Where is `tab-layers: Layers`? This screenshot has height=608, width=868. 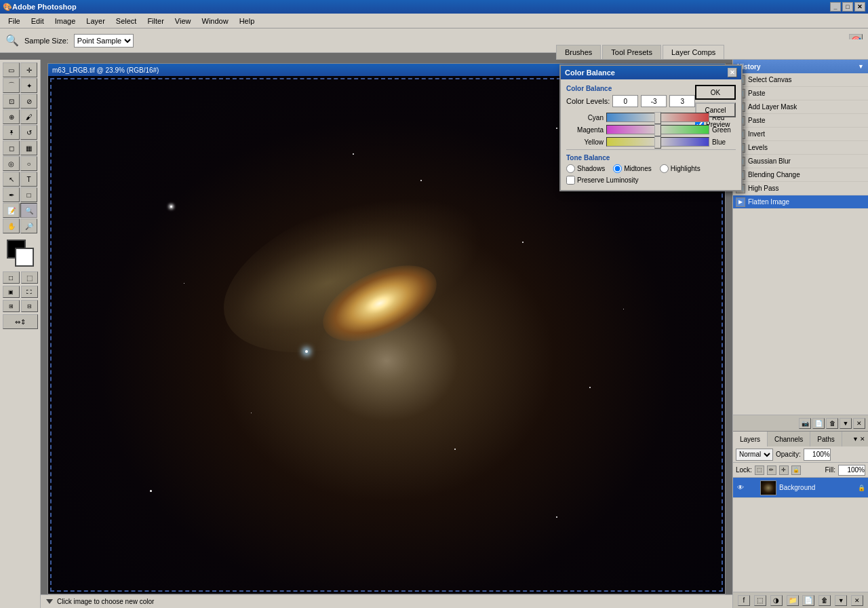 tab-layers: Layers is located at coordinates (750, 439).